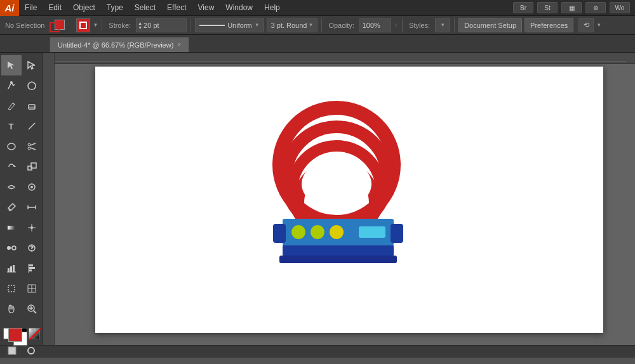  What do you see at coordinates (599, 25) in the screenshot?
I see `transform-caret: ▼` at bounding box center [599, 25].